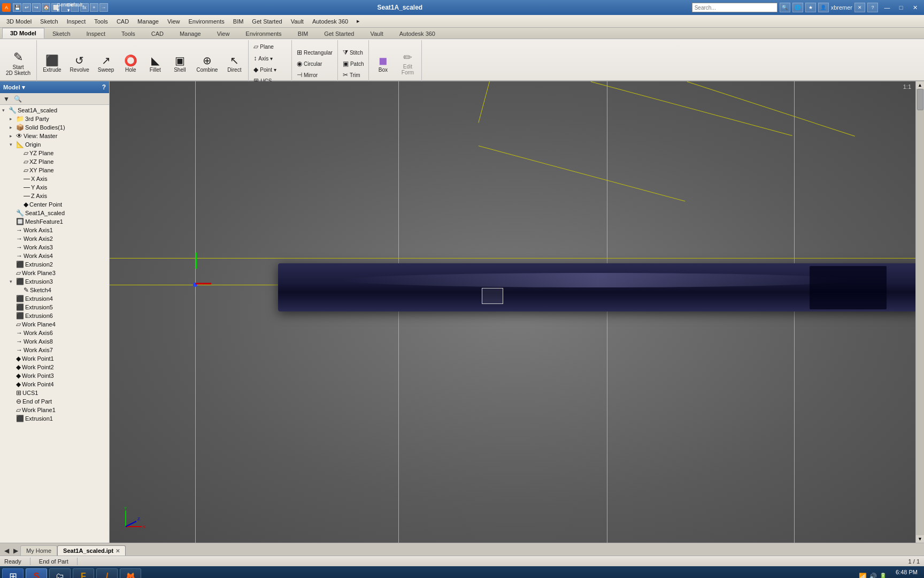 This screenshot has width=924, height=578. Describe the element at coordinates (314, 64) in the screenshot. I see `circular-btn: ◉ Circular` at that location.